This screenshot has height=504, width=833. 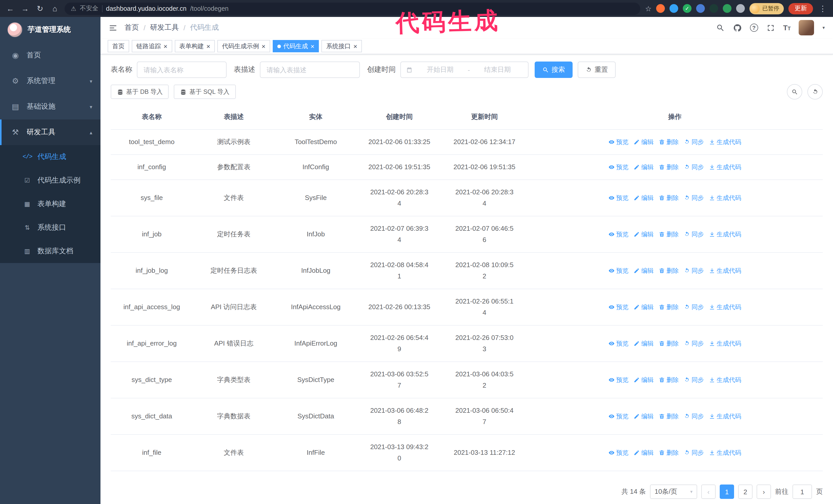 What do you see at coordinates (205, 92) in the screenshot?
I see `import-sql-button: 基于 SQL 导入` at bounding box center [205, 92].